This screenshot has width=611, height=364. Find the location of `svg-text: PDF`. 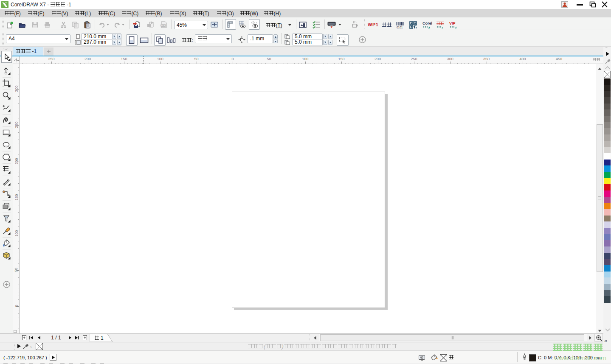

svg-text: PDF is located at coordinates (163, 25).